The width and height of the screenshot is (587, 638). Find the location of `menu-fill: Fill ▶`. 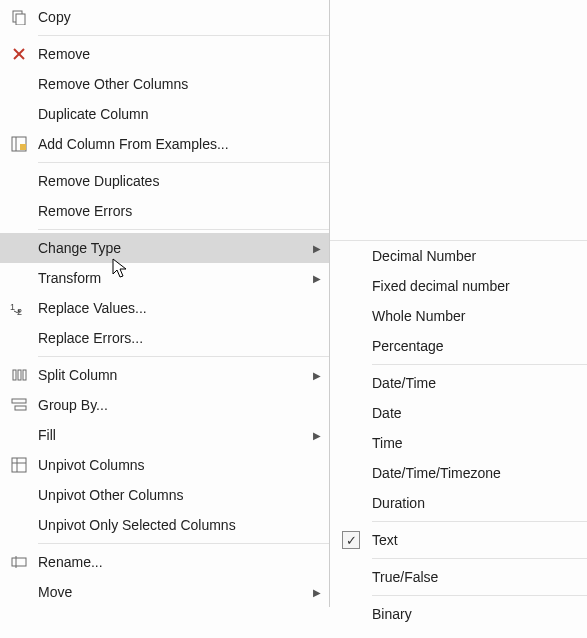

menu-fill: Fill ▶ is located at coordinates (164, 435).